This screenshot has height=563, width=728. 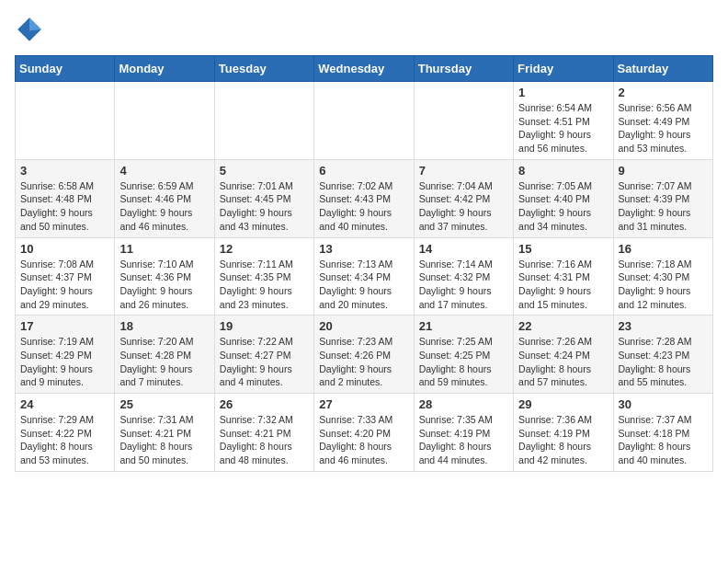 What do you see at coordinates (563, 206) in the screenshot?
I see `day-info: Sunrise: 7:05 AM Sunset: 4:40 PM Dayligh…` at bounding box center [563, 206].